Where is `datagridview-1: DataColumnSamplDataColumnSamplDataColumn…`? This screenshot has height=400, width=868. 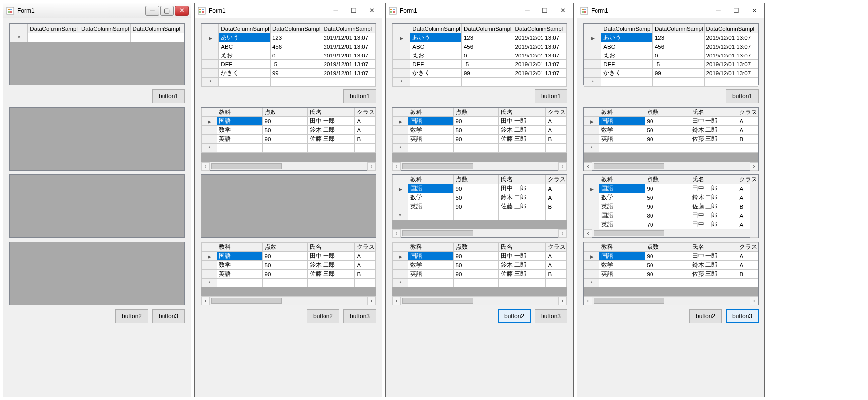
datagridview-1: DataColumnSamplDataColumnSamplDataColumn… is located at coordinates (480, 55).